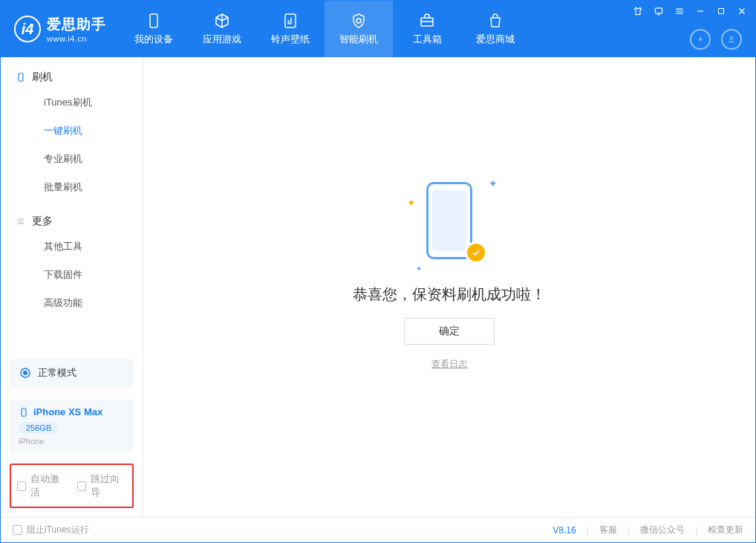 This screenshot has width=756, height=543. Describe the element at coordinates (71, 303) in the screenshot. I see `sidebar-item-advanced: 高级功能` at that location.